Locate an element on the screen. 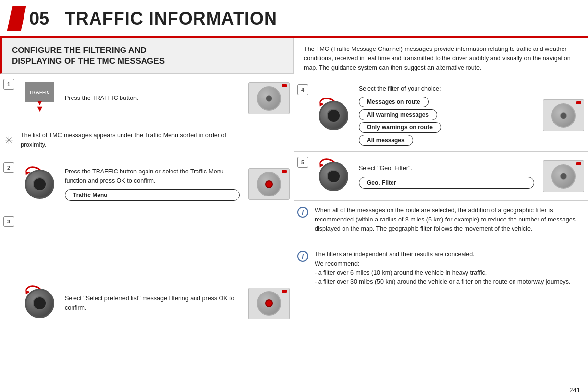 Image resolution: width=588 pixels, height=392 pixels. filter-messages-on-route: Messages on route is located at coordinates (394, 102).